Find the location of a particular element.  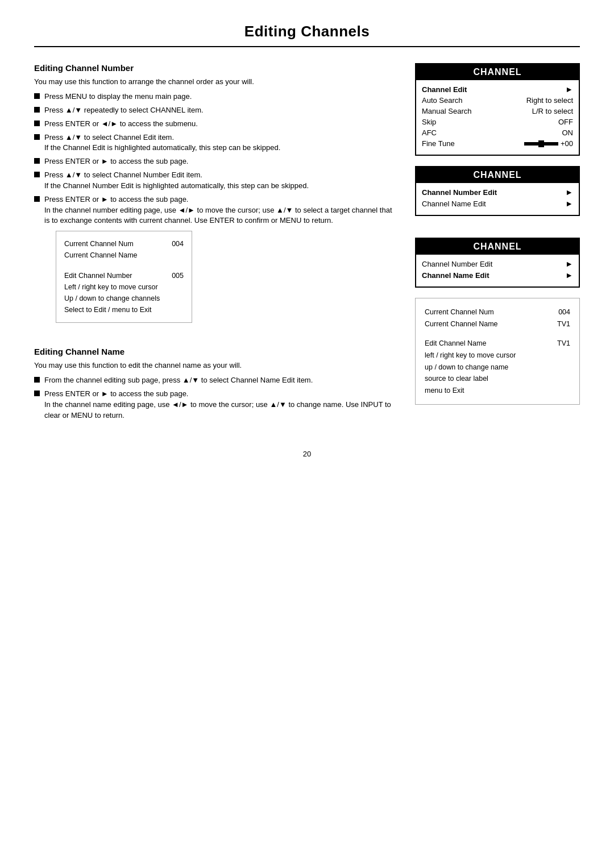

section2-heading: Editing Channel Name is located at coordinates (216, 351).